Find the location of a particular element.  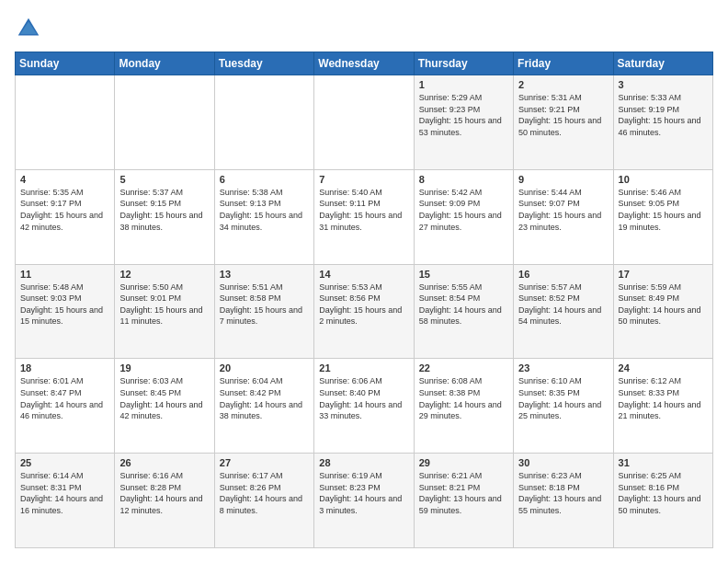

header is located at coordinates (364, 29).